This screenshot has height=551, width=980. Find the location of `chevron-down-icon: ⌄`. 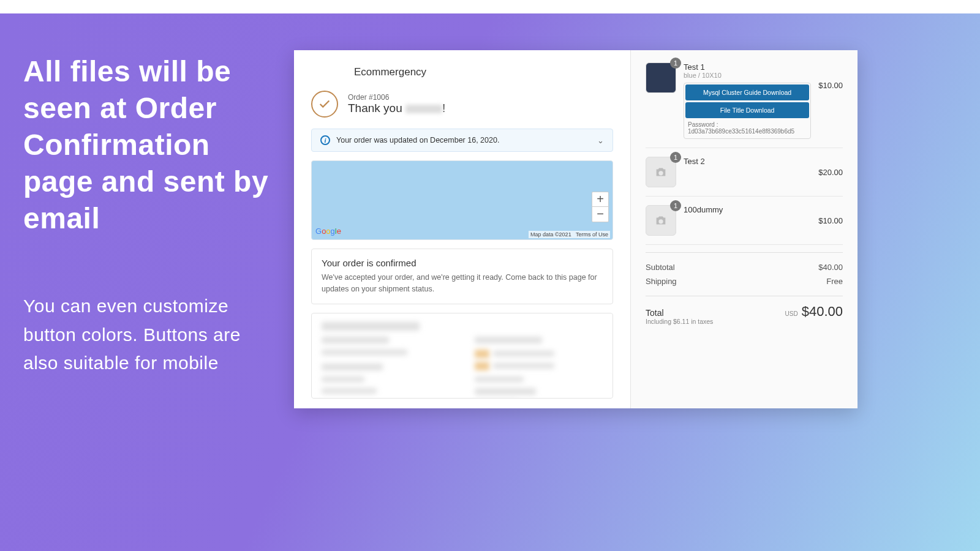

chevron-down-icon: ⌄ is located at coordinates (600, 141).